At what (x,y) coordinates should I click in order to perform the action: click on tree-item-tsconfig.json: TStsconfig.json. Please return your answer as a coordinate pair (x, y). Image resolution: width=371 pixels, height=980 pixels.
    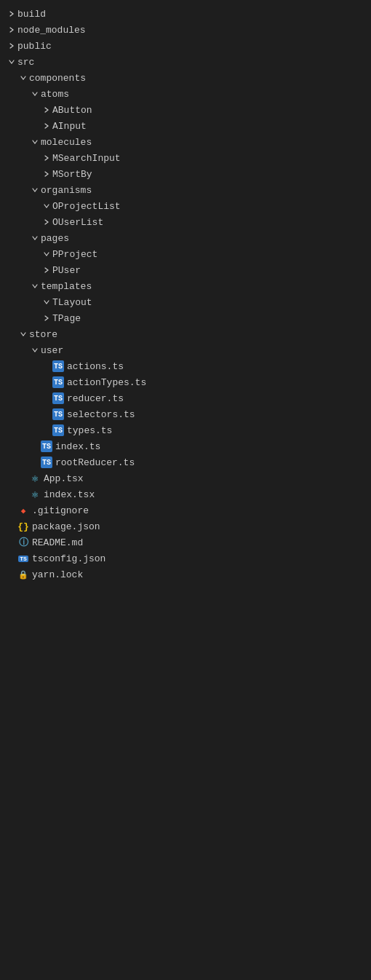
    Looking at the image, I should click on (186, 558).